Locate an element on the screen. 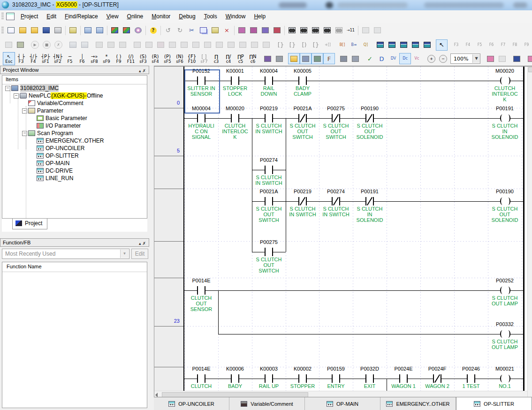 The image size is (532, 410). insert-line-button is located at coordinates (266, 30).